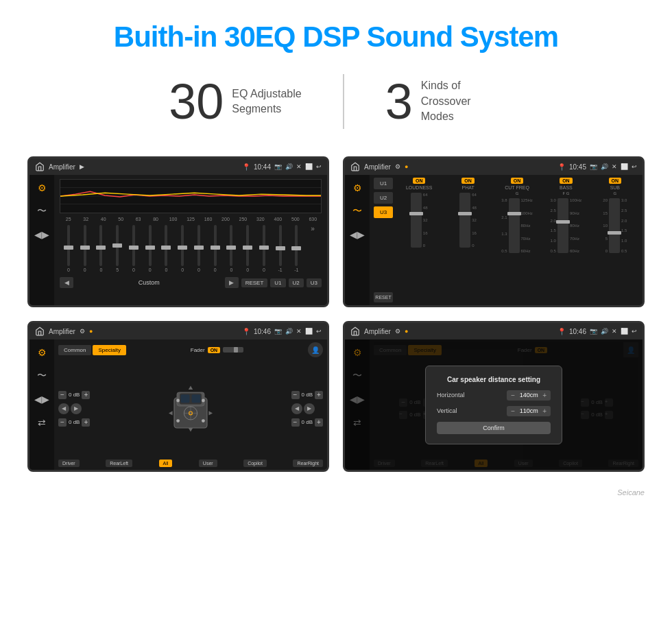 Image resolution: width=672 pixels, height=644 pixels. I want to click on status-right-3: 📍 10:46 📷 🔊 ✕ ⬜ ↩, so click(282, 332).